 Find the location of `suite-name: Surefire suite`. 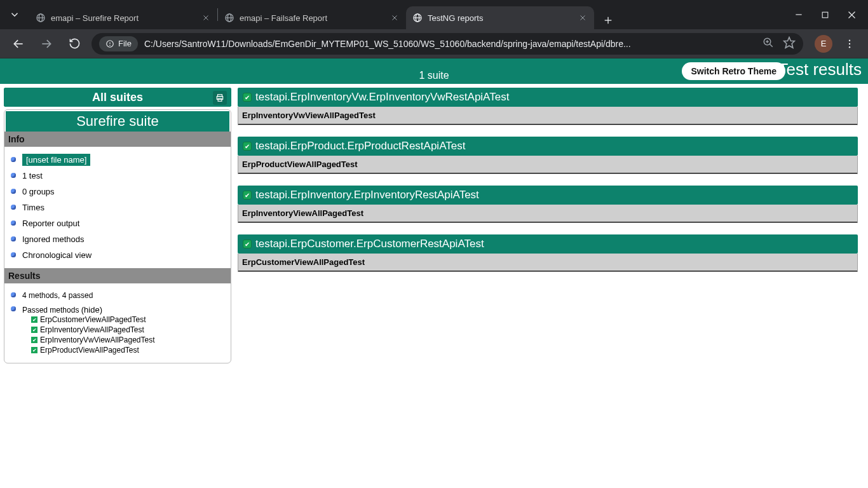

suite-name: Surefire suite is located at coordinates (118, 121).